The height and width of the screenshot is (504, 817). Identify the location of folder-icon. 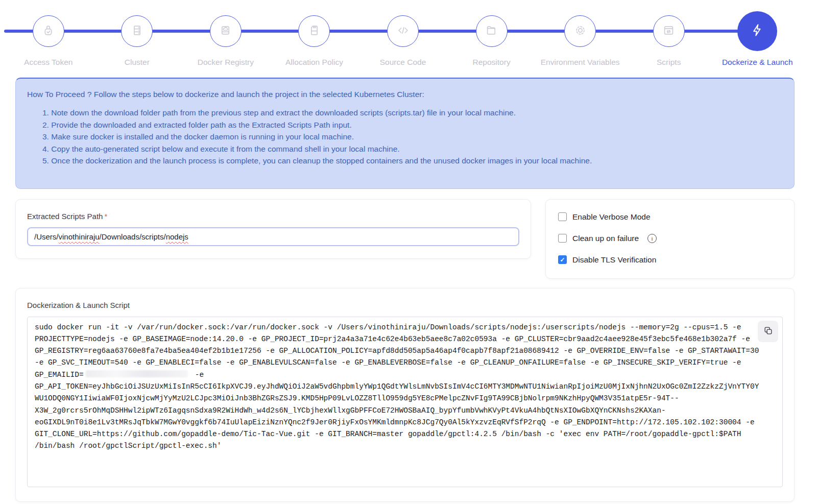
(491, 32).